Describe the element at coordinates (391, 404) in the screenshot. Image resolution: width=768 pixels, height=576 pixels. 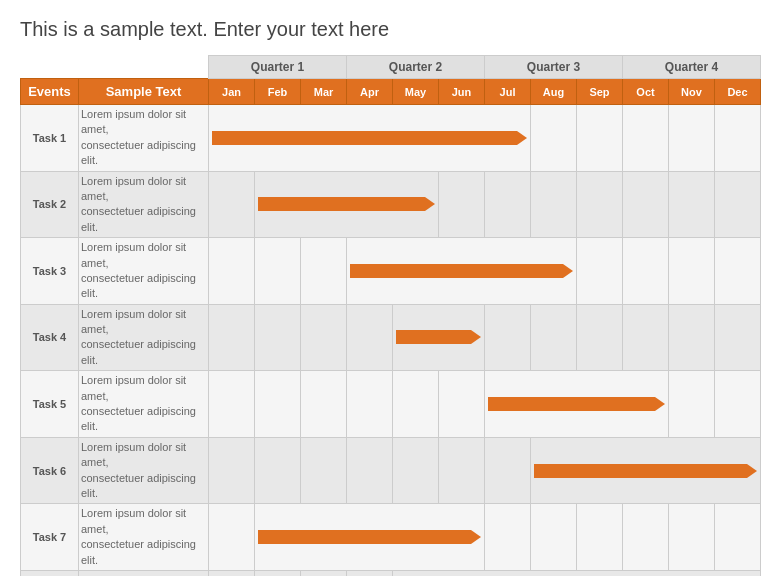
I see `table-row: Task 5Lorem ipsum dolor sit amet,consect…` at that location.